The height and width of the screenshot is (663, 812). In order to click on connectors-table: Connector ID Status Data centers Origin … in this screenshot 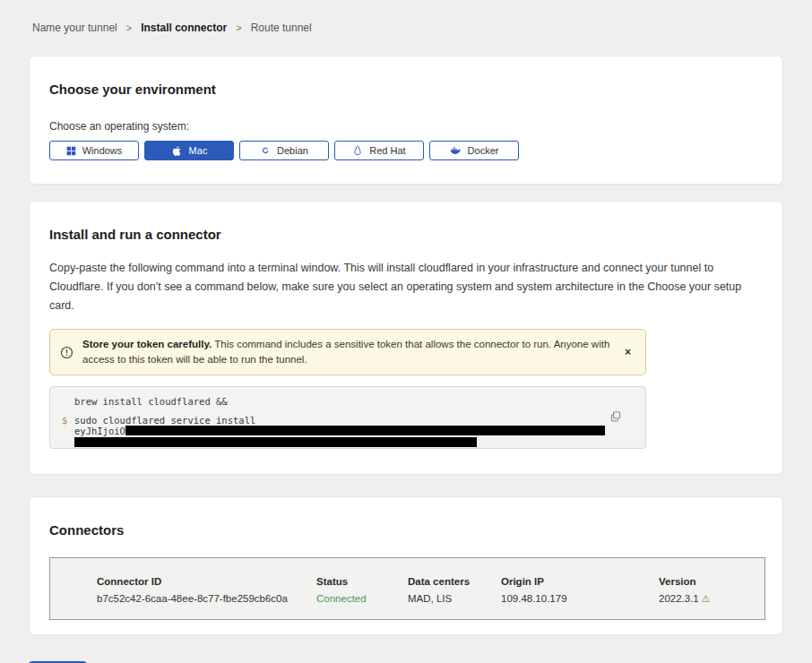, I will do `click(407, 589)`.